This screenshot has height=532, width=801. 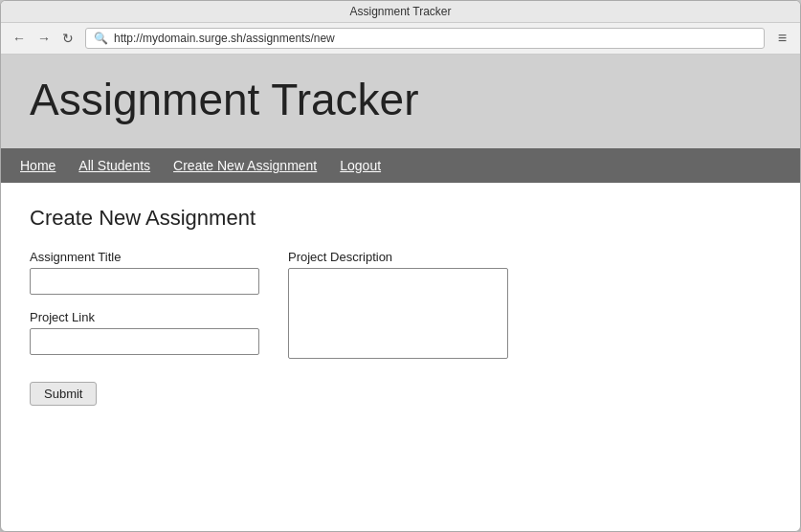 What do you see at coordinates (145, 281) in the screenshot?
I see `assignment-title-input` at bounding box center [145, 281].